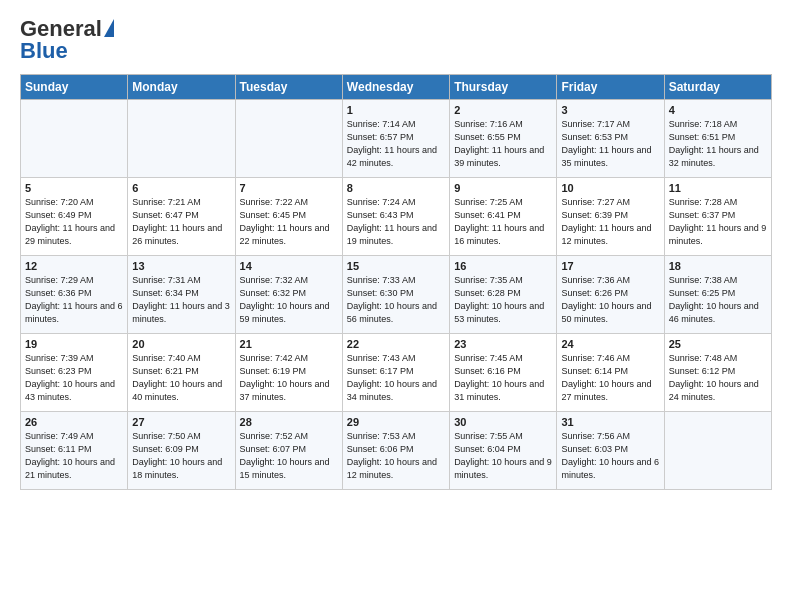  Describe the element at coordinates (288, 217) in the screenshot. I see `day-cell: 7Sunrise: 7:22 AM Sunset: 6:45 PM Daylig…` at that location.